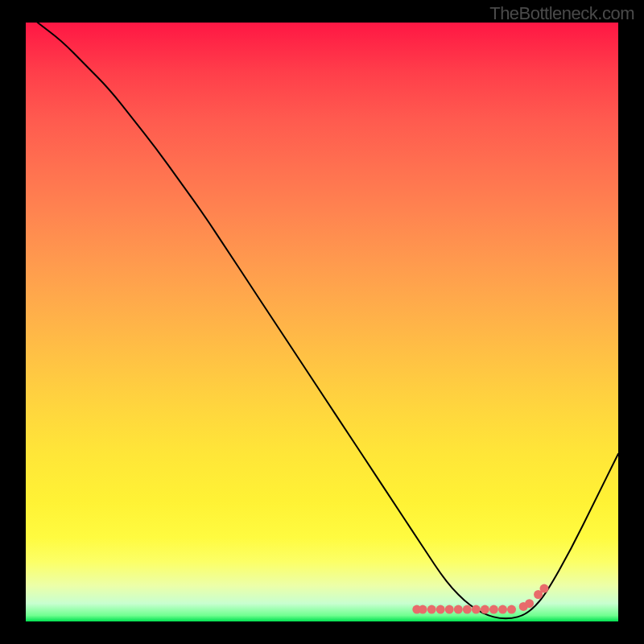  What do you see at coordinates (562, 14) in the screenshot?
I see `watermark-text: TheBottleneck.com` at bounding box center [562, 14].